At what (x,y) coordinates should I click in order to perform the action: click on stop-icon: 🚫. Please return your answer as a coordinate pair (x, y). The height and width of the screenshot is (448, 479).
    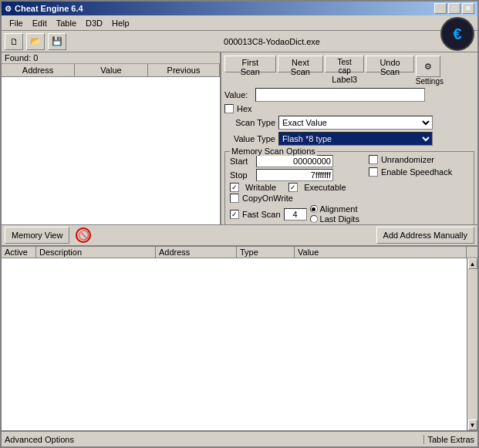
    Looking at the image, I should click on (83, 235).